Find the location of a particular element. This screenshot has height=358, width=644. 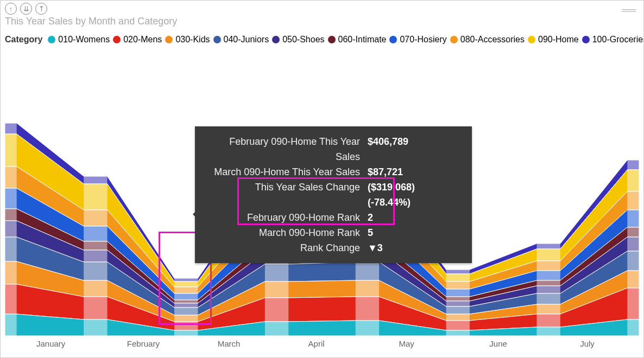

tooltip-value: $87,721 is located at coordinates (414, 172).